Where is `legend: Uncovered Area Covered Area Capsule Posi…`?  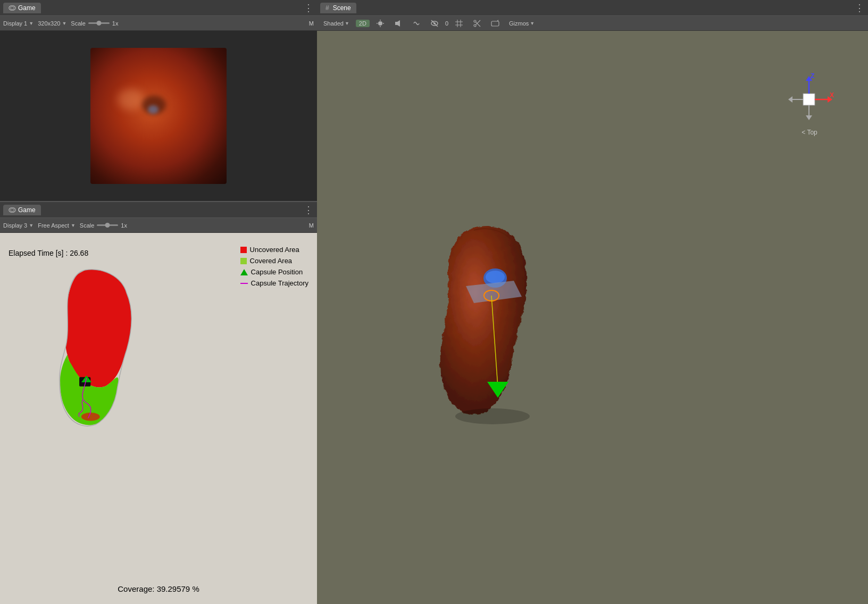 legend: Uncovered Area Covered Area Capsule Posi… is located at coordinates (274, 266).